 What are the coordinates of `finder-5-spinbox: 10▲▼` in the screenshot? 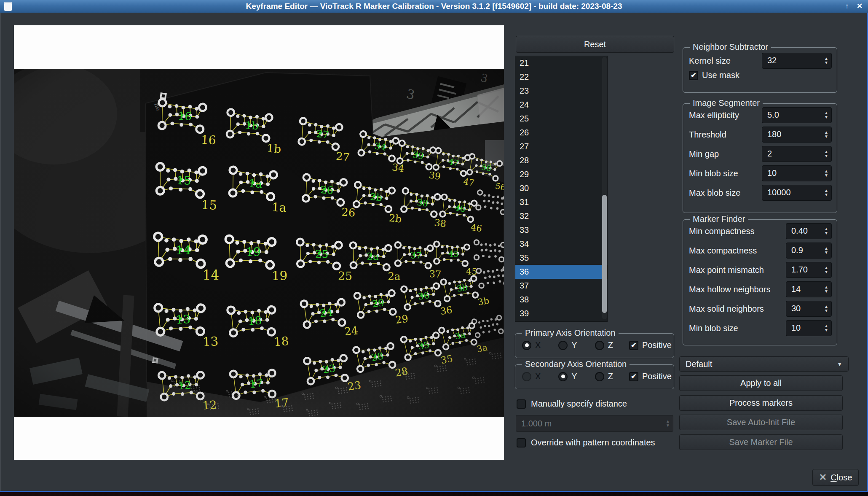 It's located at (809, 328).